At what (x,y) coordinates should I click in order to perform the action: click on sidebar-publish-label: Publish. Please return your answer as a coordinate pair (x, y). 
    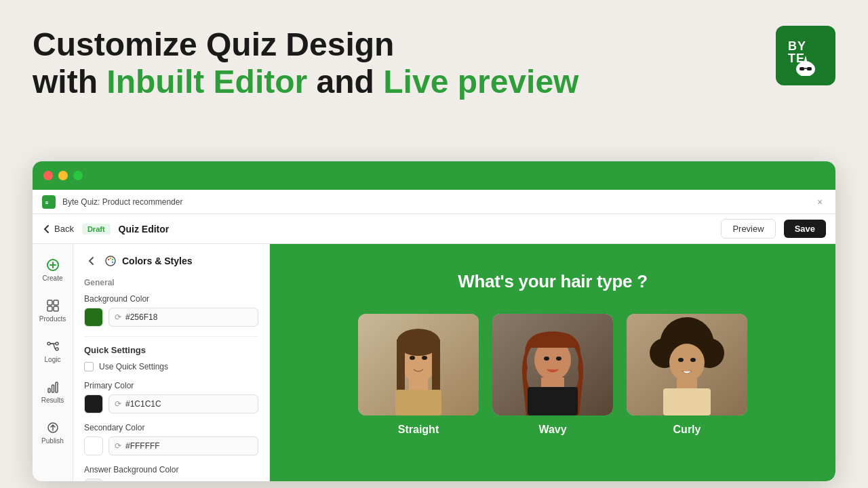
    Looking at the image, I should click on (53, 441).